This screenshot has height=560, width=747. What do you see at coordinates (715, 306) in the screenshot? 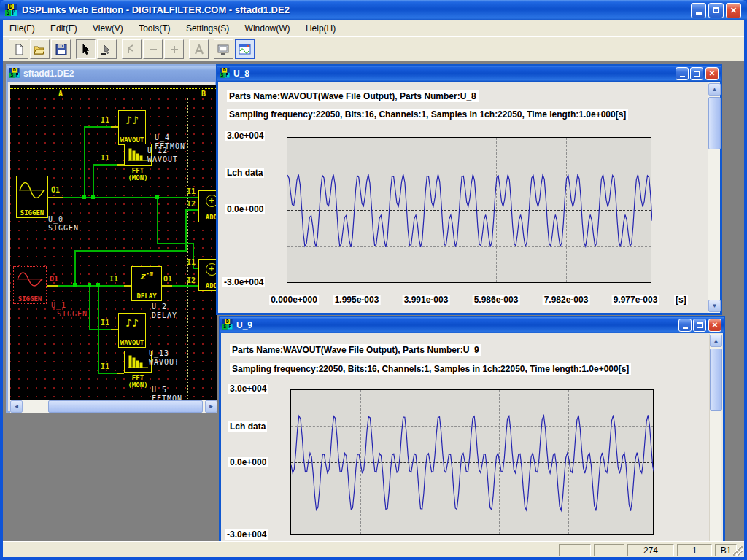
I see `scroll-down-button: ▼` at bounding box center [715, 306].